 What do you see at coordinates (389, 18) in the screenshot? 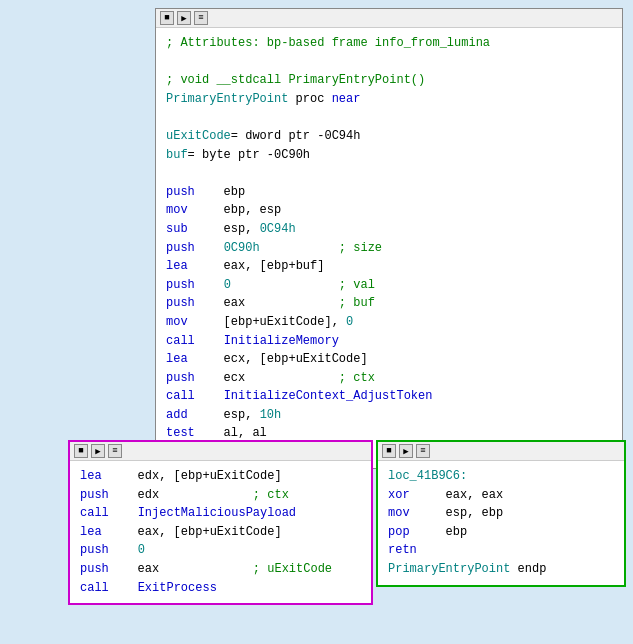
I see `main-titlebar: ■ ▶ ≡` at bounding box center [389, 18].